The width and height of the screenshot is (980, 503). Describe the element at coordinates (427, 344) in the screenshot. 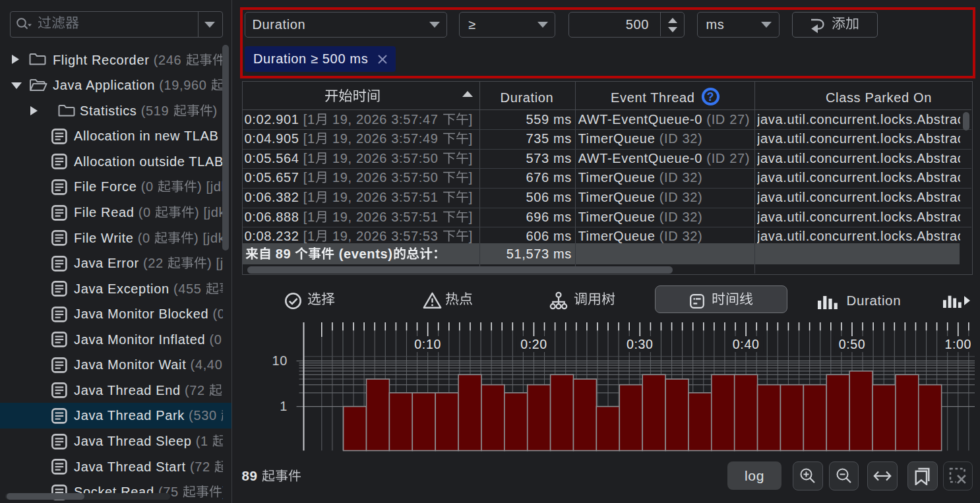

I see `svg-text: 0:10` at that location.